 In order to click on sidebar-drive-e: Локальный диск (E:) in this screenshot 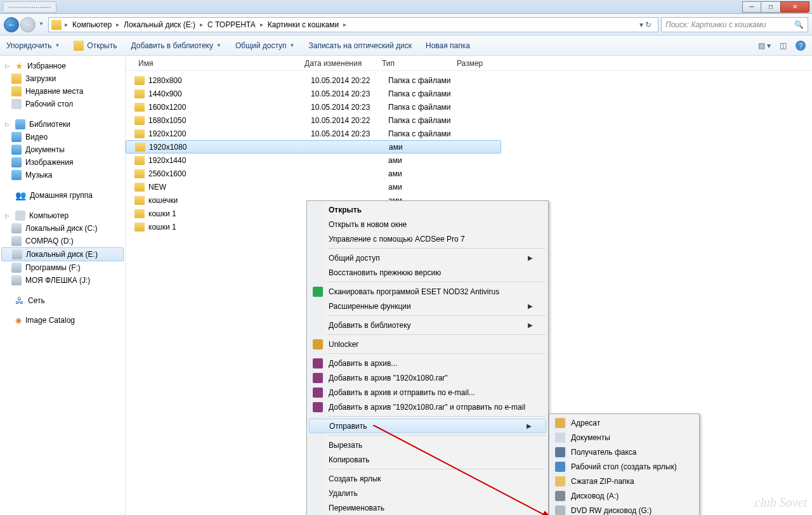, I will do `click(62, 254)`.